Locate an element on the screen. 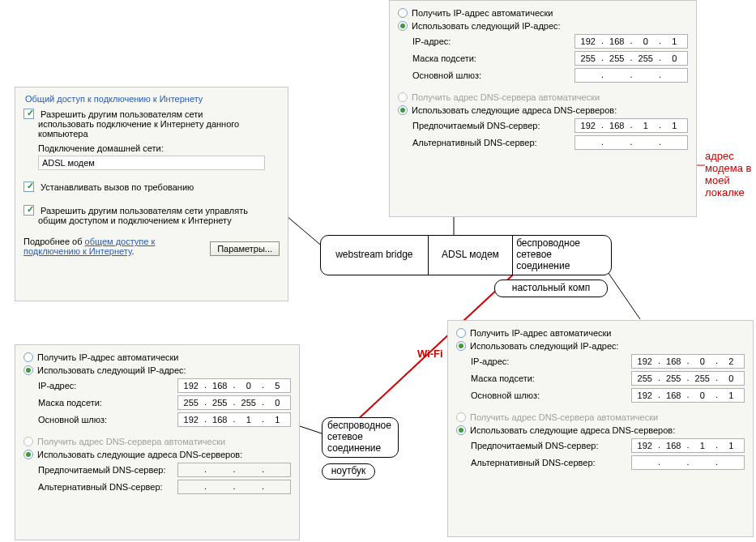 Image resolution: width=756 pixels, height=542 pixels. wifi-label: Wi-Fi is located at coordinates (430, 355).